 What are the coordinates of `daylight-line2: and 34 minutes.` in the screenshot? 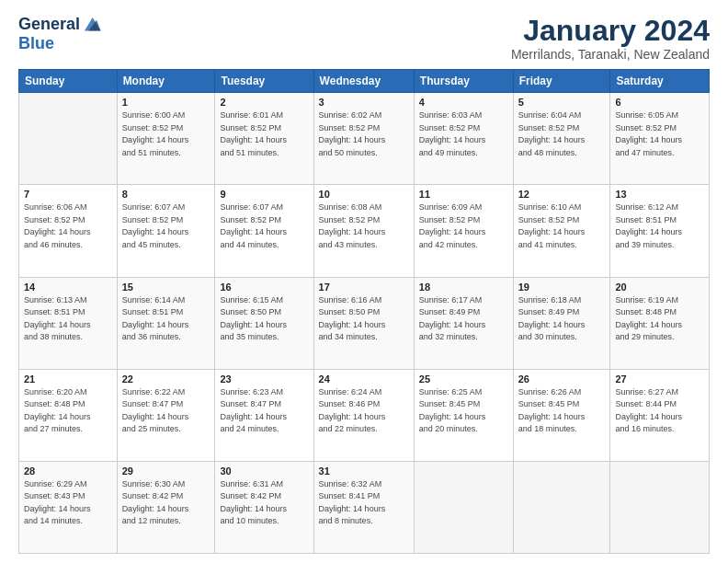 It's located at (364, 338).